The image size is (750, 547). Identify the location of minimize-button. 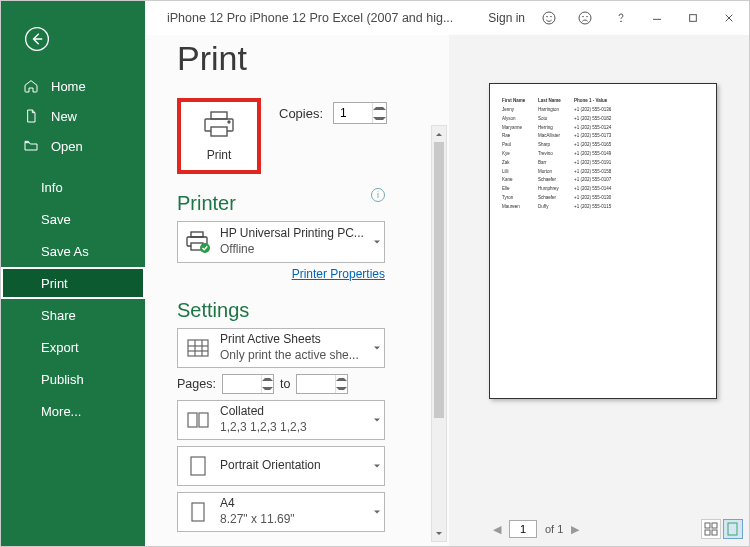
(657, 18).